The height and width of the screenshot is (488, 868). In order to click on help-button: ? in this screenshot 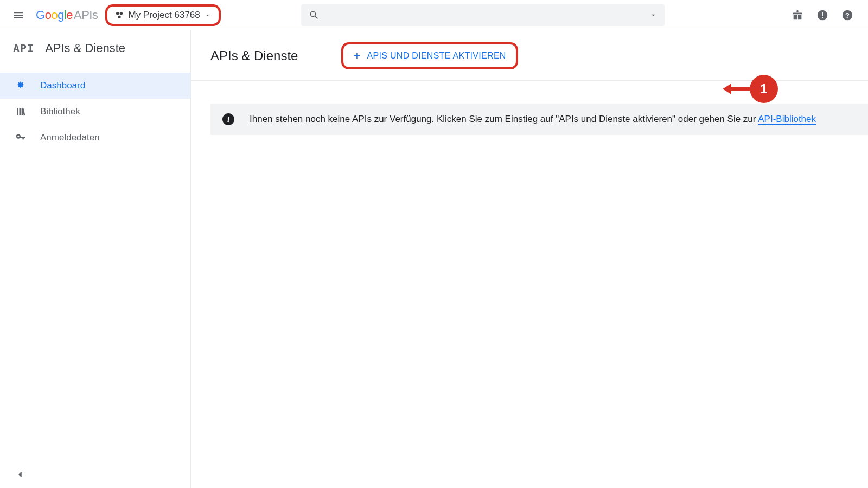, I will do `click(847, 15)`.